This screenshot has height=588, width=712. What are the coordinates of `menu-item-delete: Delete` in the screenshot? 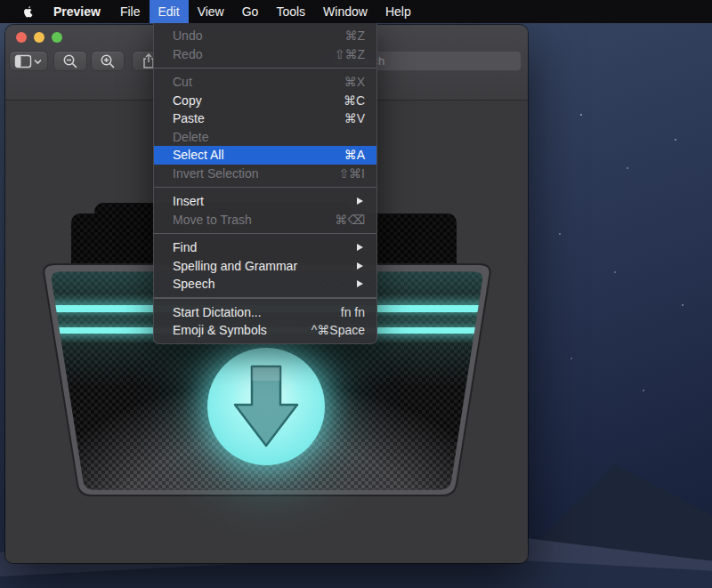 It's located at (265, 137).